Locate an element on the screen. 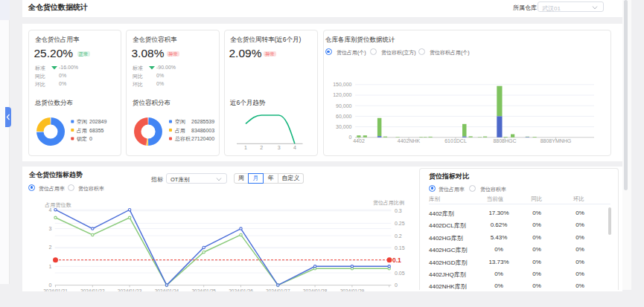 Image resolution: width=644 pixels, height=307 pixels. svg-text: 0.2 is located at coordinates (398, 236).